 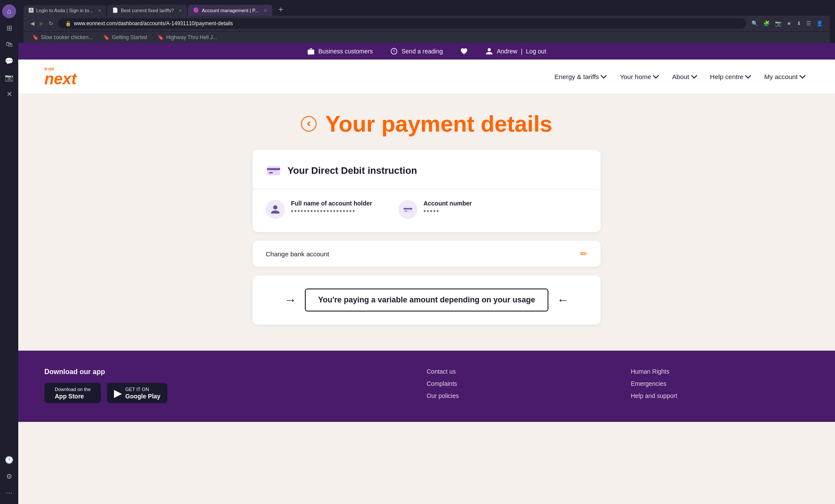 I want to click on sidebar-icon-messenger: 💬, so click(x=9, y=61).